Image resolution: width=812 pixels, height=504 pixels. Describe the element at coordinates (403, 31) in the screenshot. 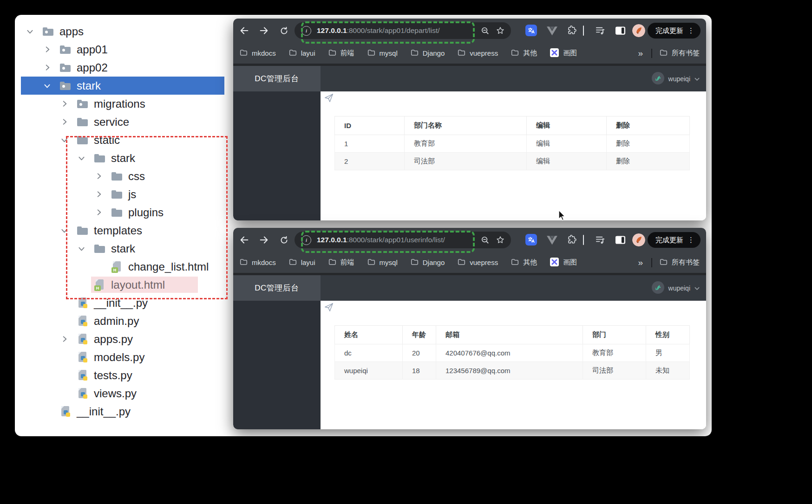

I see `address-bar: i 127.0.0.1:8000/stark/app01/depart/list…` at that location.